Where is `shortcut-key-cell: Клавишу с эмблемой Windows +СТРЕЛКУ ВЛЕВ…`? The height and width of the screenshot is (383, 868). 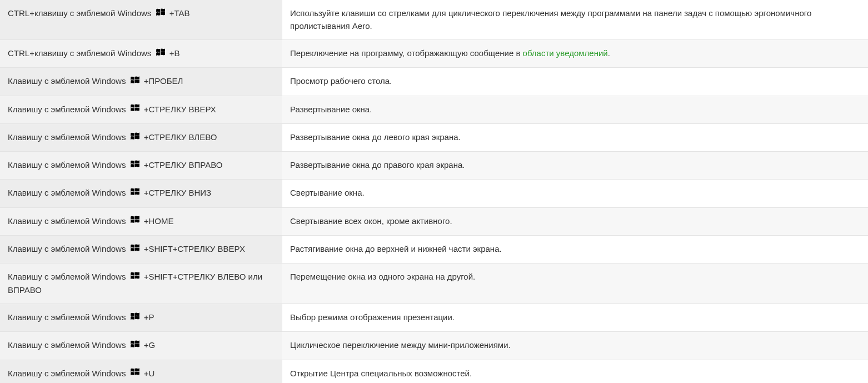
shortcut-key-cell: Клавишу с эмблемой Windows +СТРЕЛКУ ВЛЕВ… is located at coordinates (141, 137).